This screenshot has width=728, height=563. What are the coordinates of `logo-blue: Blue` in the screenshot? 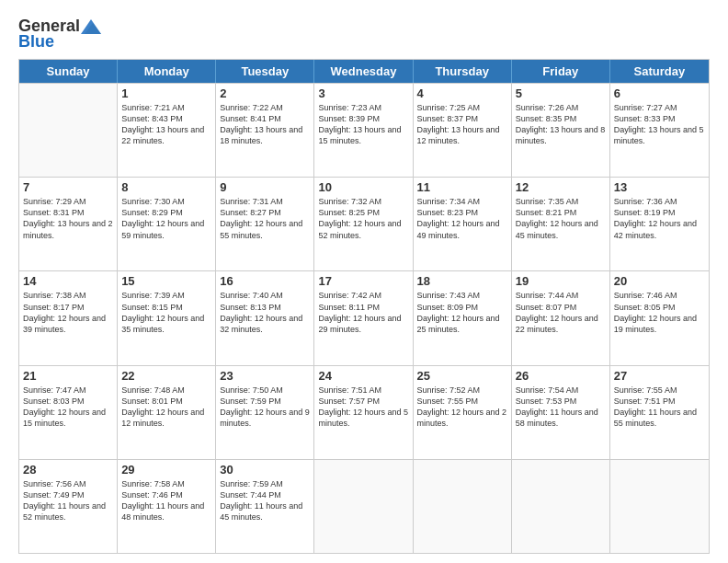 It's located at (61, 42).